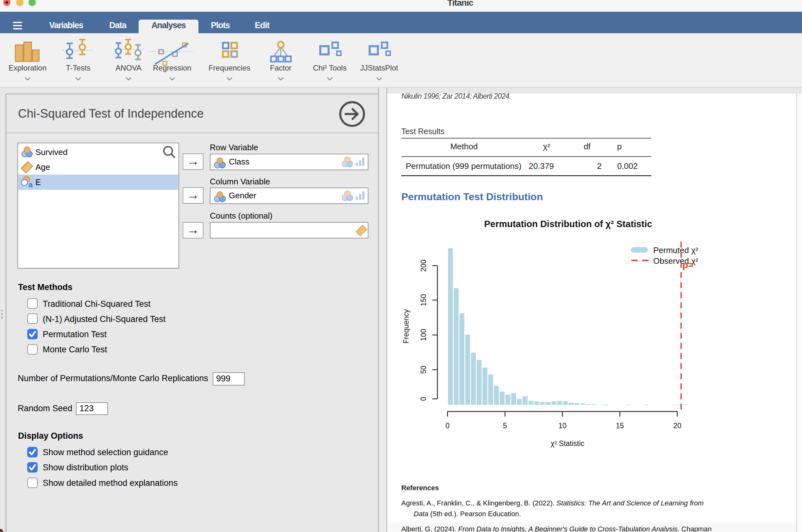 This screenshot has height=532, width=802. I want to click on svg-text: 50, so click(424, 370).